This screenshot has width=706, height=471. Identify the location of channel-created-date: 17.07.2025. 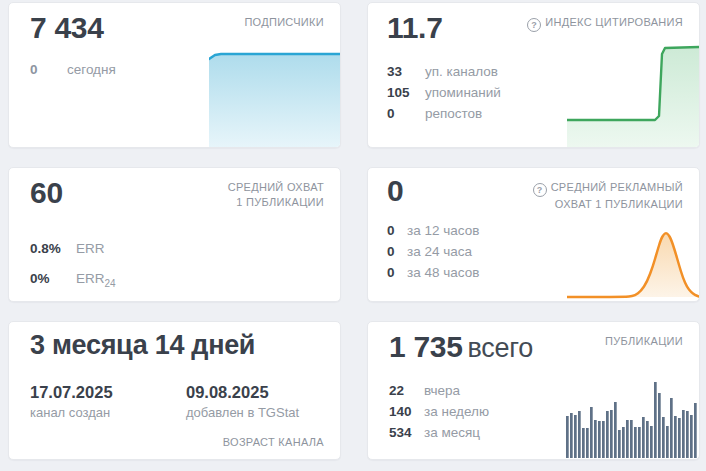
(108, 392).